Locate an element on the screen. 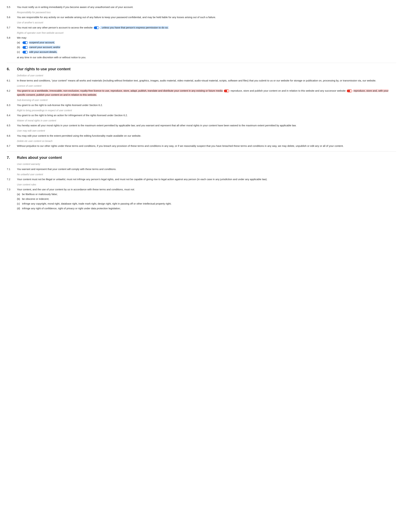 This screenshot has height=532, width=403. clause-56: 5.6 You are responsible for any activity… is located at coordinates (202, 17).